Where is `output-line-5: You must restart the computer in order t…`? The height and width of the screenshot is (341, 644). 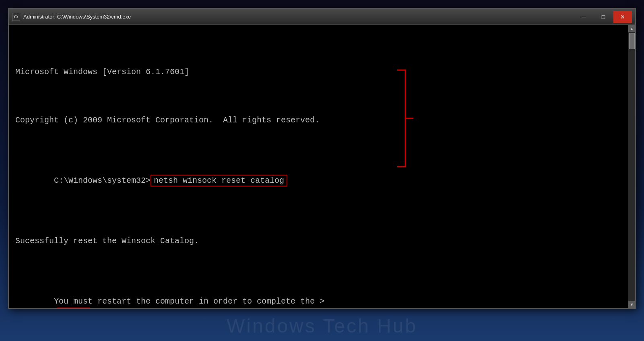 output-line-5: You must restart the computer in order t… is located at coordinates (318, 296).